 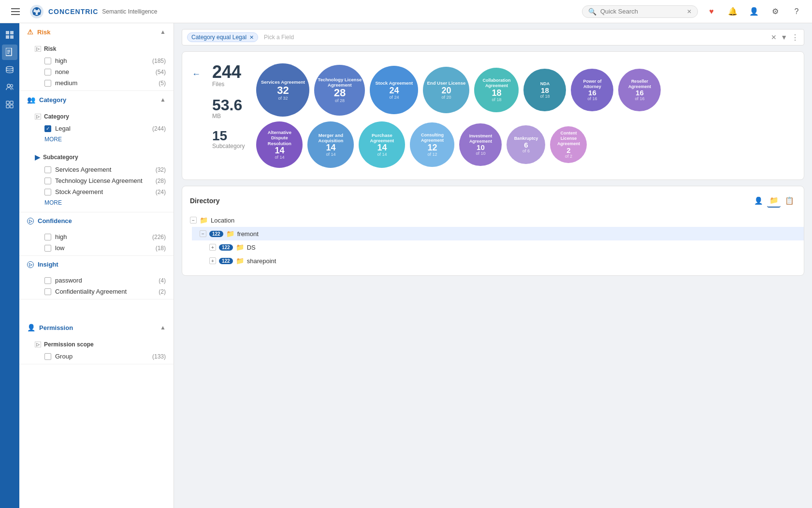 What do you see at coordinates (498, 234) in the screenshot?
I see `fremont-row: − 122 📁 fremont` at bounding box center [498, 234].